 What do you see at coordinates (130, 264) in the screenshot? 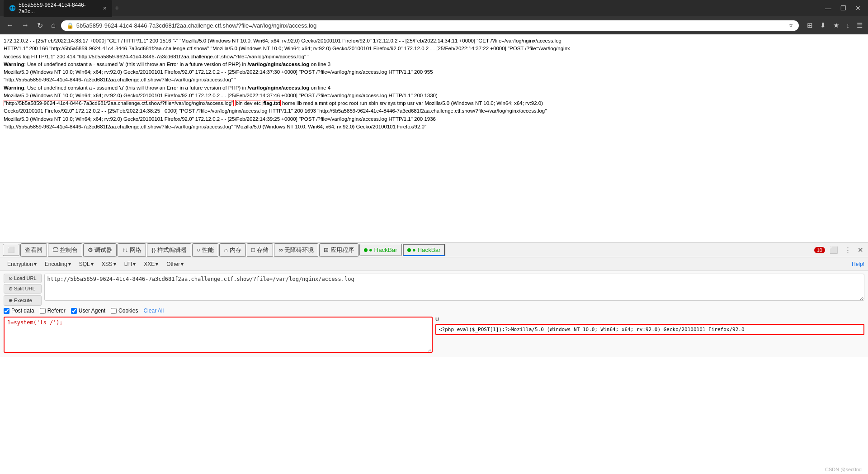
I see `hackbar-menu-lfi: LFI▾` at bounding box center [130, 264].